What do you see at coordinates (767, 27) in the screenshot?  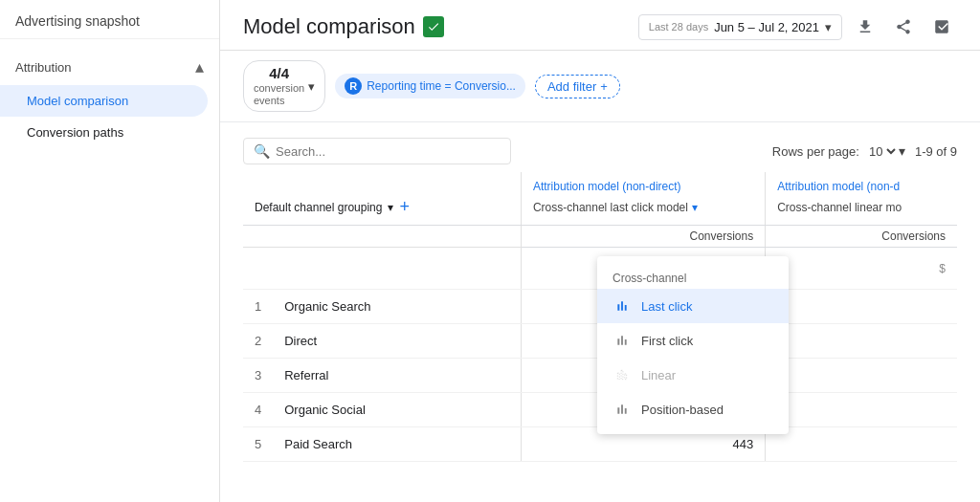 I see `date-range-value: Jun 5 – Jul 2, 2021` at bounding box center [767, 27].